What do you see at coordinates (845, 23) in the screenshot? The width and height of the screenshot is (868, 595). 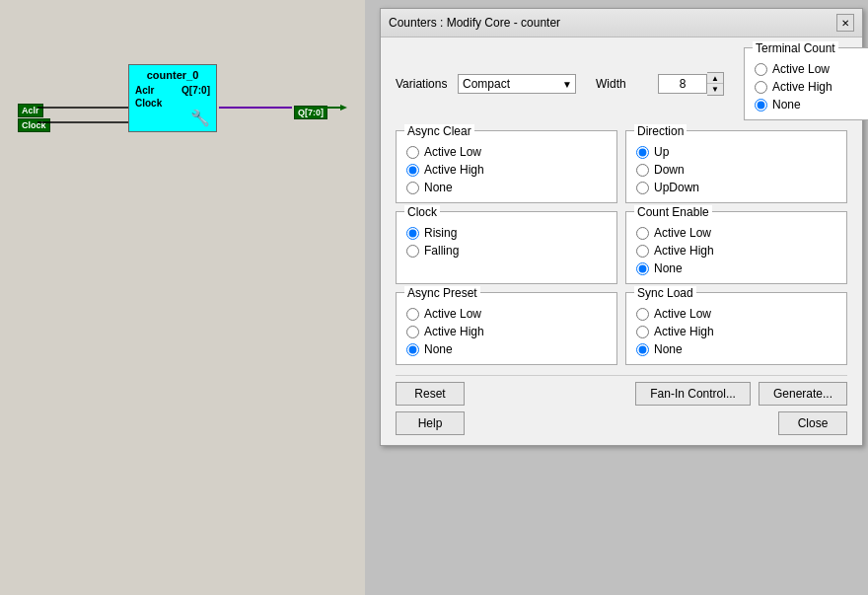 I see `dialog-close-button: ✕` at bounding box center [845, 23].